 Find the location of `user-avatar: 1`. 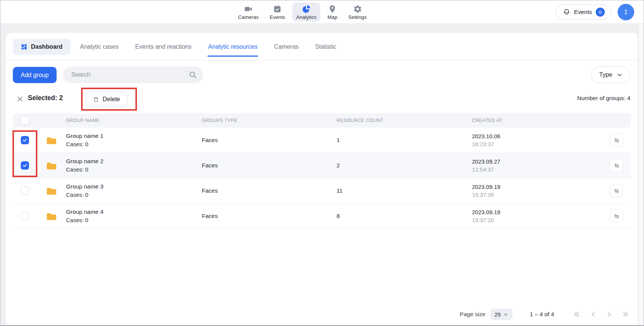

user-avatar: 1 is located at coordinates (626, 12).